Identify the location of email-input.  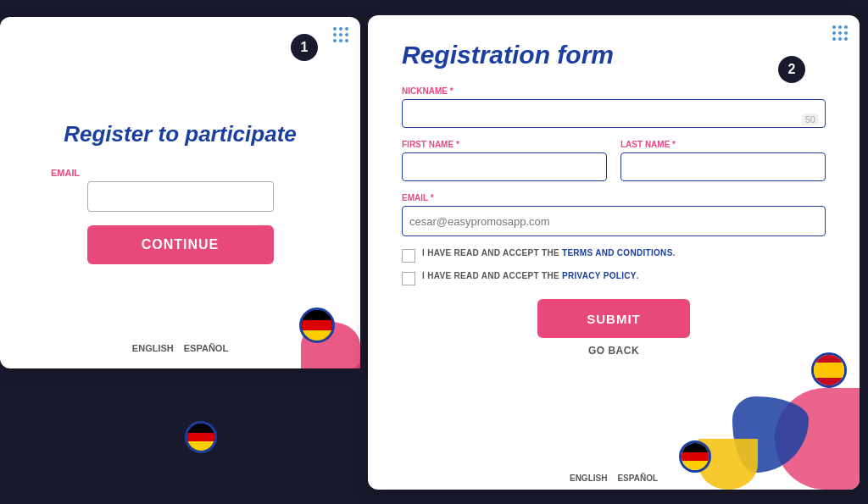
(181, 197).